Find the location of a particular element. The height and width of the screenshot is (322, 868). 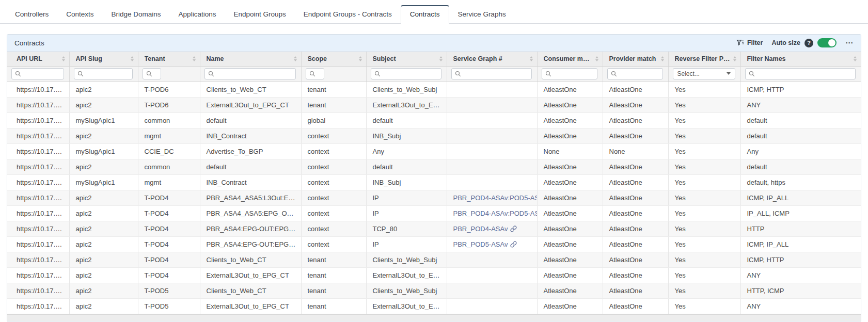

table-row: https://10.17.87.62apic2T-POD6Clients_to… is located at coordinates (434, 89).